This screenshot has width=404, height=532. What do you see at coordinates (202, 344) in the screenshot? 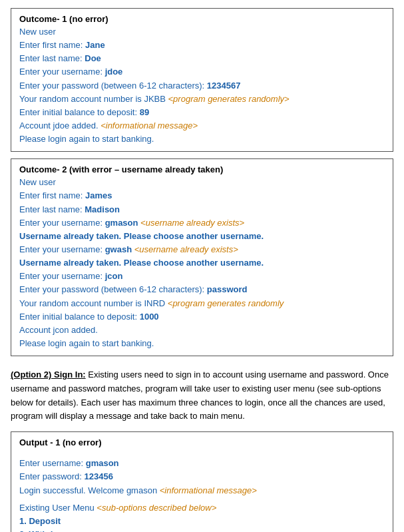
I see `line-login-2: Please login again to start banking.` at bounding box center [202, 344].